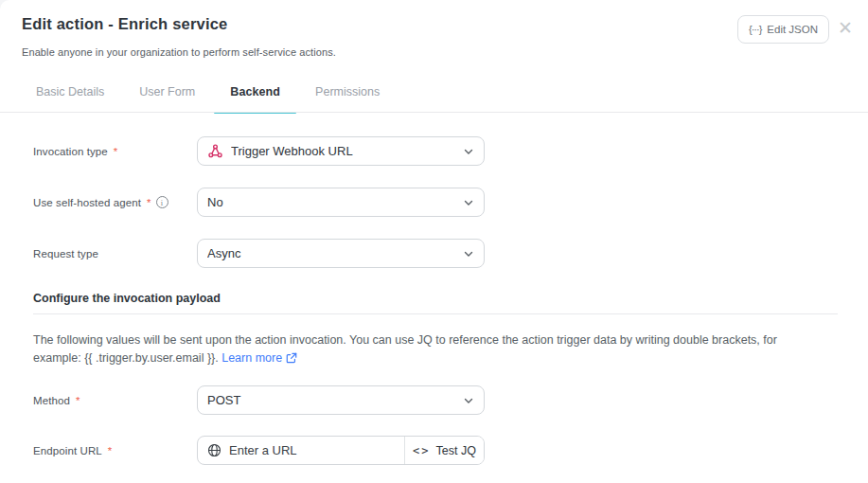 The image size is (868, 483). What do you see at coordinates (784, 29) in the screenshot?
I see `edit-json-button: {···} Edit JSON` at bounding box center [784, 29].